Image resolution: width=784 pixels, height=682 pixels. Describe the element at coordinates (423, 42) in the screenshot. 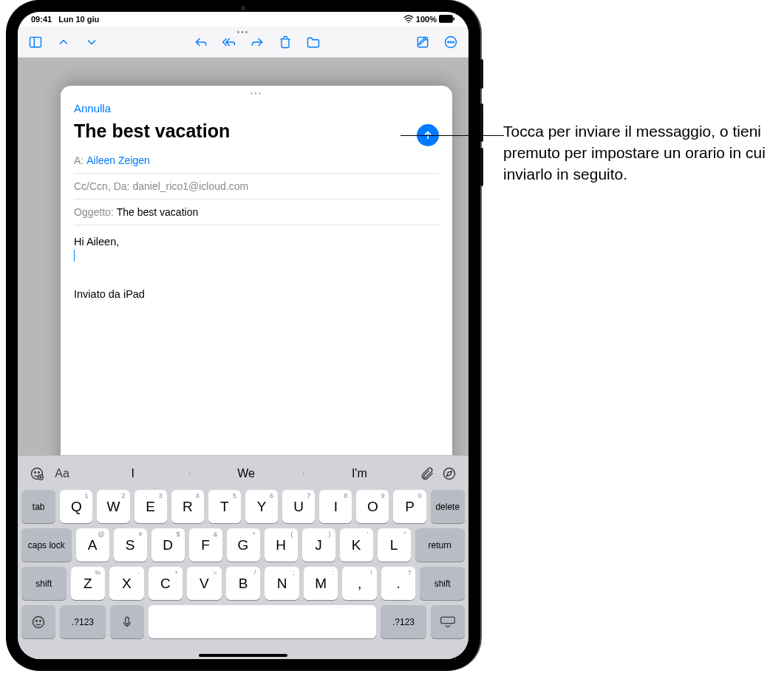

I see `compose-icon` at that location.